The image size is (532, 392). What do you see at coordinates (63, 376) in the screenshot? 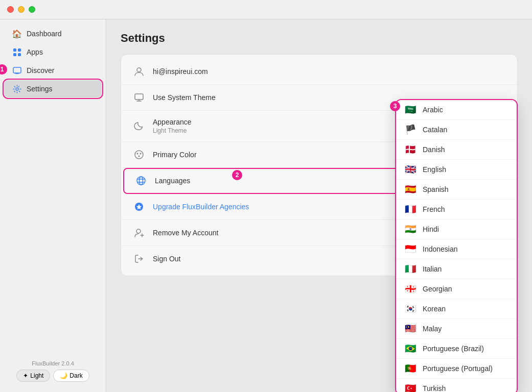
I see `moon-icon: 🌙` at bounding box center [63, 376].